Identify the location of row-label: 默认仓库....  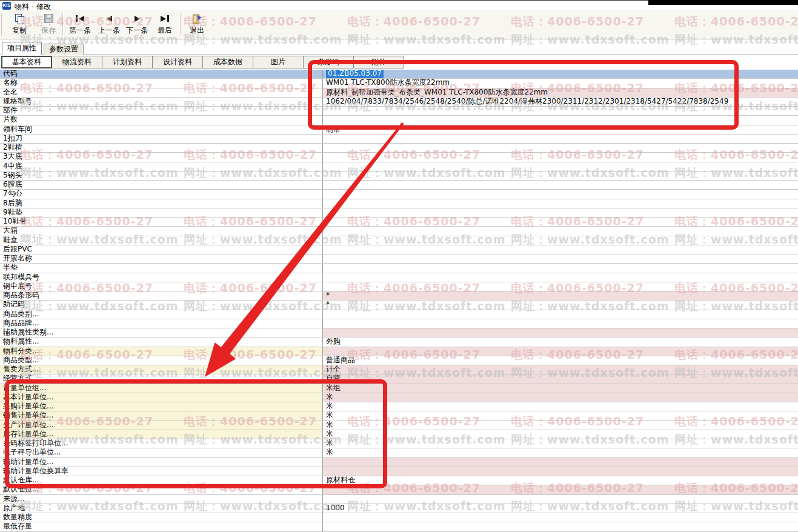
(161, 480).